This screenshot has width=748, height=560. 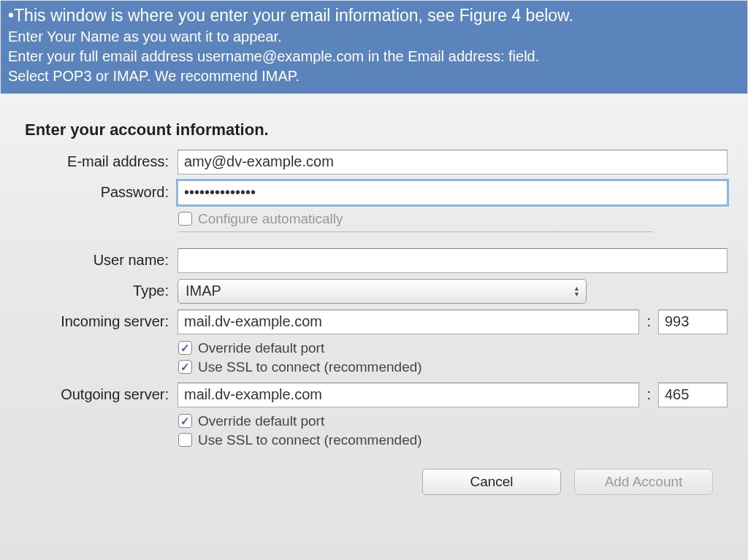 What do you see at coordinates (453, 440) in the screenshot?
I see `outgoing-ssl-row: Use SSL to connect (recommended)` at bounding box center [453, 440].